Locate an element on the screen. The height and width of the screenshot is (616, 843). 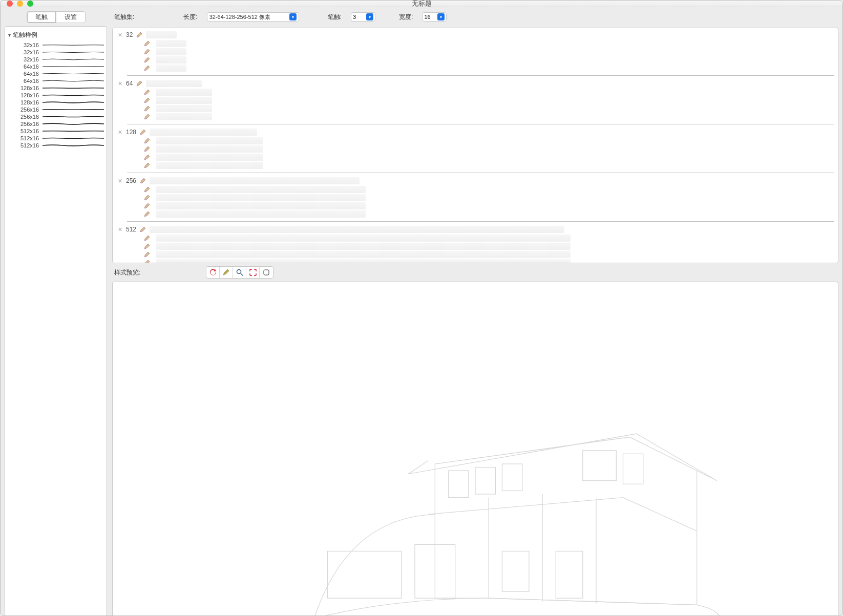
chevron-down-icon: ▾ is located at coordinates (293, 17).